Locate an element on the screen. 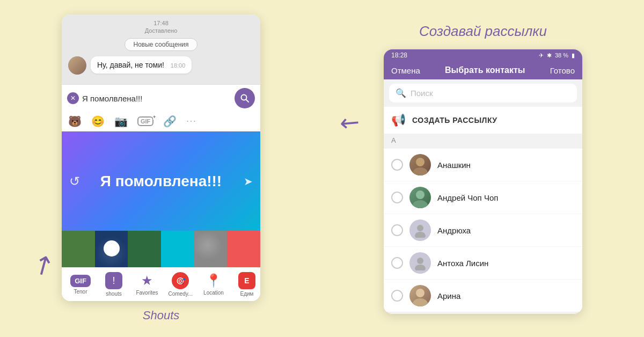 Image resolution: width=644 pixels, height=337 pixels. gif-button: GIF + is located at coordinates (145, 121).